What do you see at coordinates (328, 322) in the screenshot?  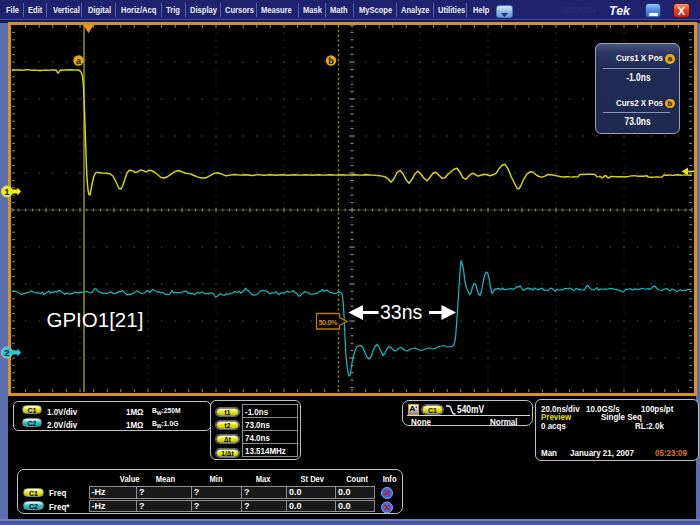 I see `svg-text: 50.0%` at bounding box center [328, 322].